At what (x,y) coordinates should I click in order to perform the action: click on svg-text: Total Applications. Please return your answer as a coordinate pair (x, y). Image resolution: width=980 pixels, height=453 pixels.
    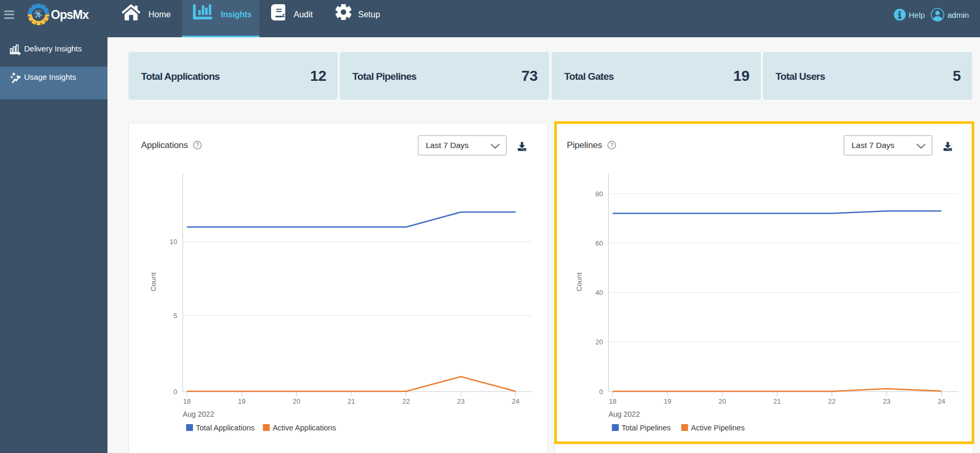
    Looking at the image, I should click on (225, 428).